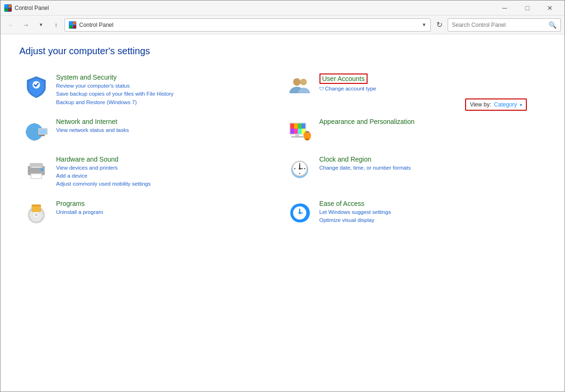 The image size is (565, 392). I want to click on system-security-title: System and Security, so click(168, 77).